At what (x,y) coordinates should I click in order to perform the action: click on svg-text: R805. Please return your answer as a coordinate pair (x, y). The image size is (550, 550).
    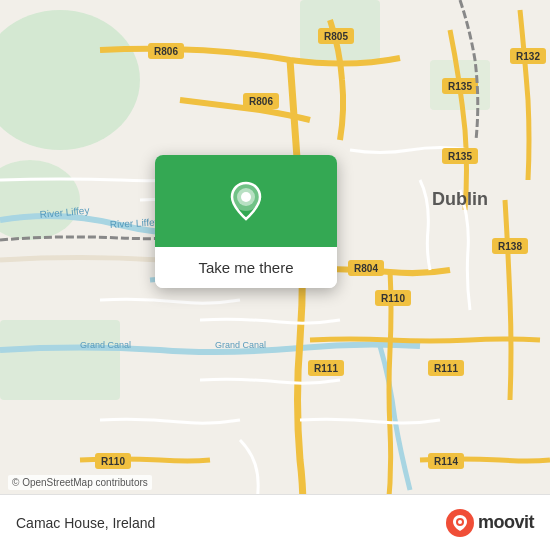
    Looking at the image, I should click on (336, 36).